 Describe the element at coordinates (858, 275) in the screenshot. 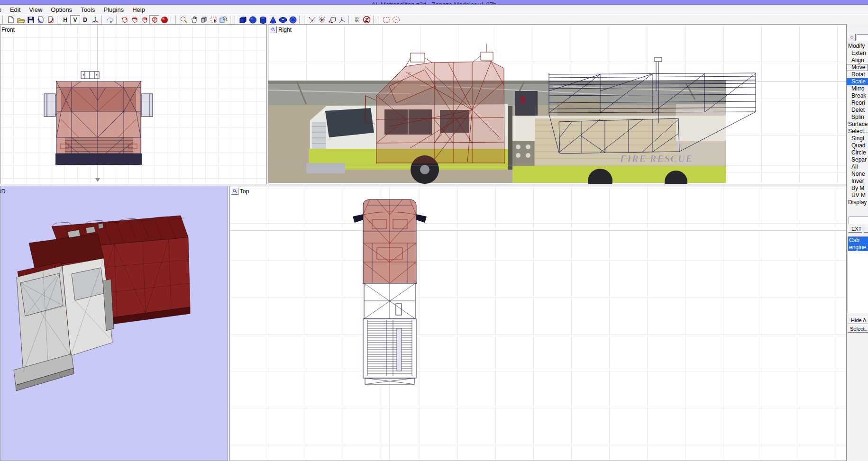

I see `objects-list: Cab engine` at that location.